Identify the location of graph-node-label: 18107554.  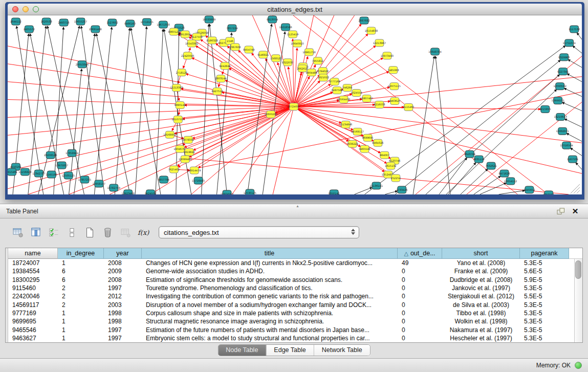
(178, 119).